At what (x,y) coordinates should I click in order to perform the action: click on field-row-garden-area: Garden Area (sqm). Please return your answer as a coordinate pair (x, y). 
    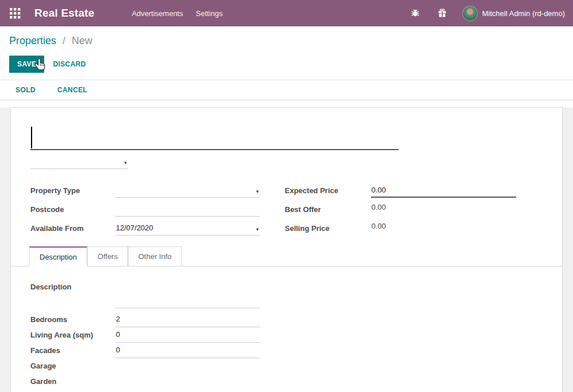
    Looking at the image, I should click on (284, 391).